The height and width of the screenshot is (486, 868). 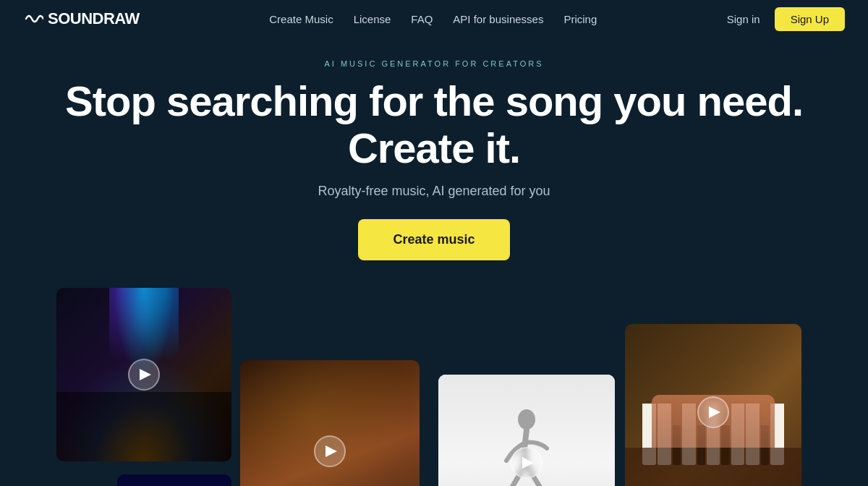 What do you see at coordinates (144, 375) in the screenshot?
I see `card-concert` at bounding box center [144, 375].